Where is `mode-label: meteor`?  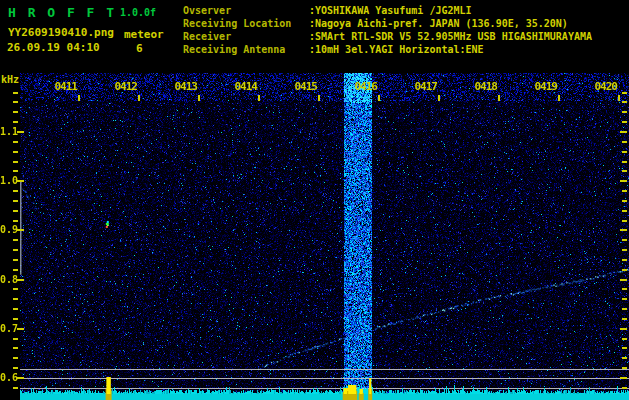
mode-label: meteor is located at coordinates (144, 34).